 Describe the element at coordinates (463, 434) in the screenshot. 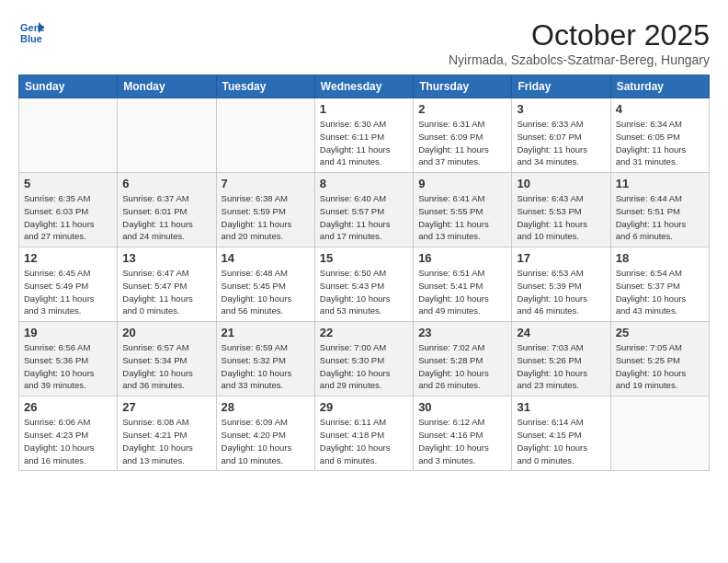

I see `calendar-cell: 30Sunrise: 6:12 AMSunset: 4:16 PMDayligh…` at that location.